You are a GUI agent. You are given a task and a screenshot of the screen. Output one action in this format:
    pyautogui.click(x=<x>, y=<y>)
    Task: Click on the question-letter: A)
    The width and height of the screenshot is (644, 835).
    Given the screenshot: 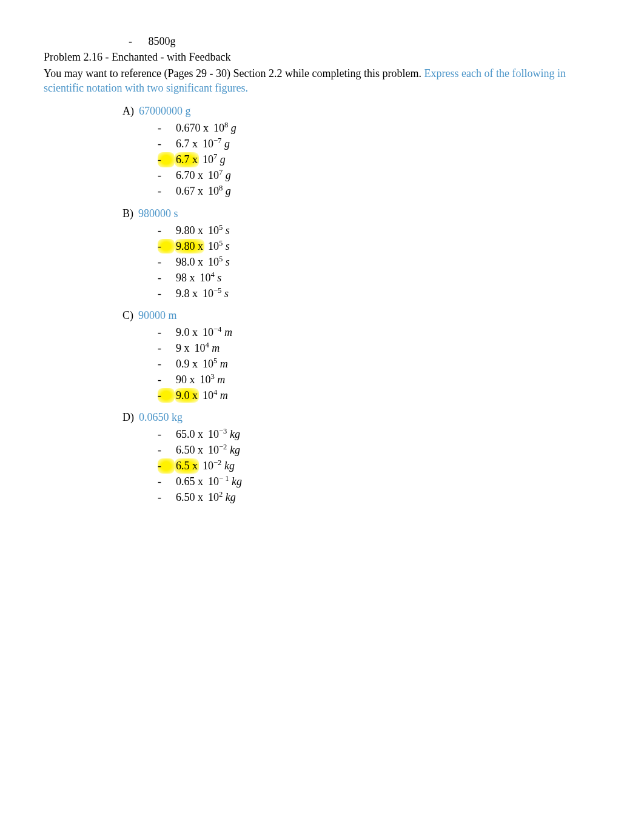 What is the action you would take?
    pyautogui.click(x=131, y=111)
    